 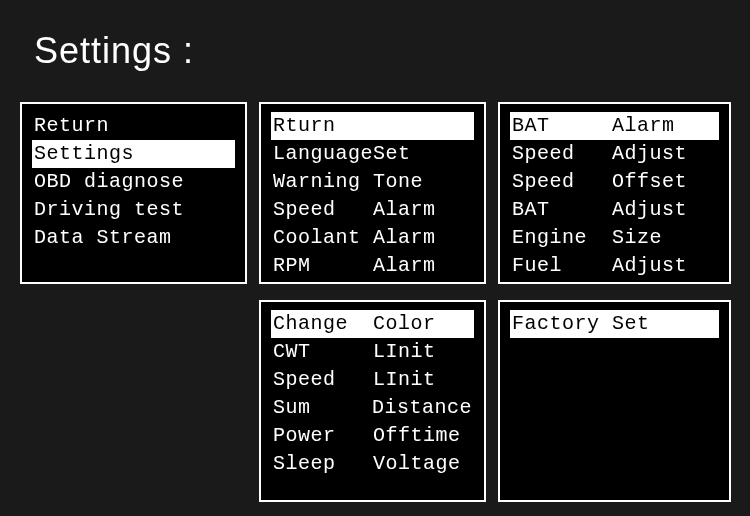 What do you see at coordinates (637, 238) in the screenshot?
I see `label-col2: Size` at bounding box center [637, 238].